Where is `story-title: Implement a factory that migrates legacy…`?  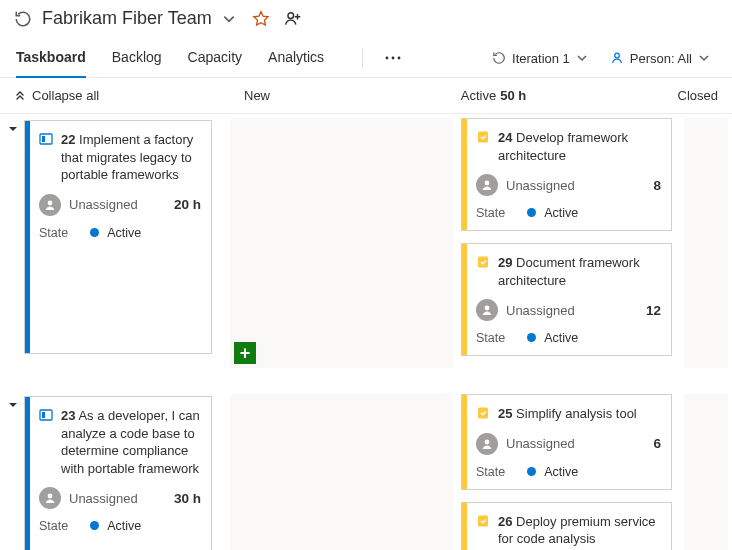
story-title: Implement a factory that migrates legacy… is located at coordinates (127, 157).